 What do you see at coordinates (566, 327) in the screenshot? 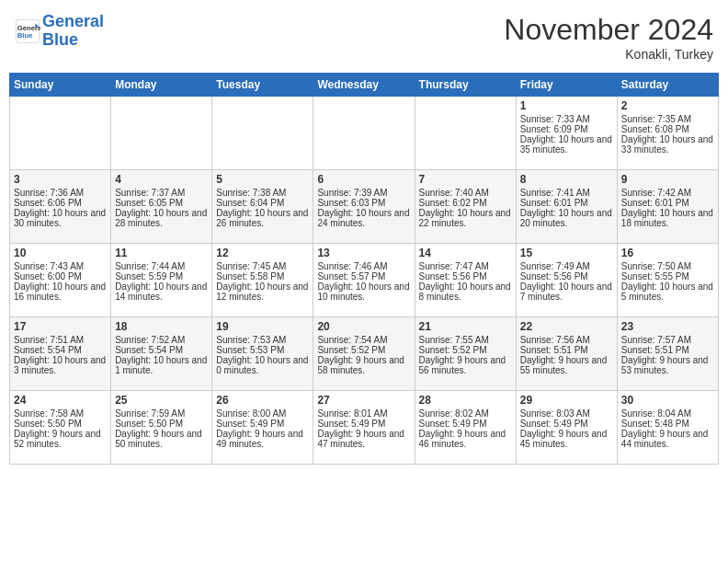
I see `day-number: 22` at bounding box center [566, 327].